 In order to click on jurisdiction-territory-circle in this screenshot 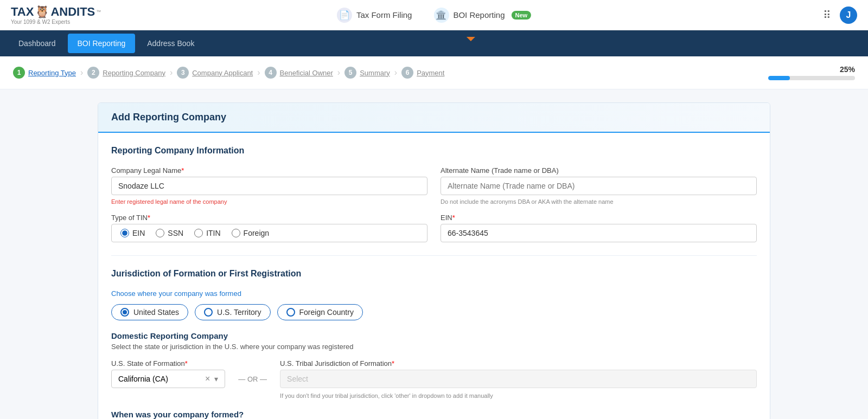, I will do `click(208, 312)`.